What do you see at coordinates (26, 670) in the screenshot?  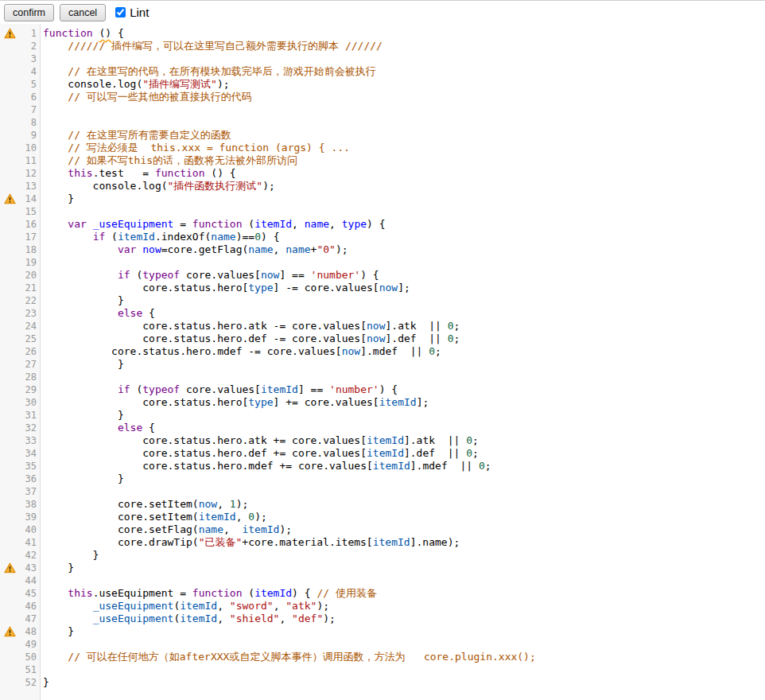 I see `line-number: 51` at bounding box center [26, 670].